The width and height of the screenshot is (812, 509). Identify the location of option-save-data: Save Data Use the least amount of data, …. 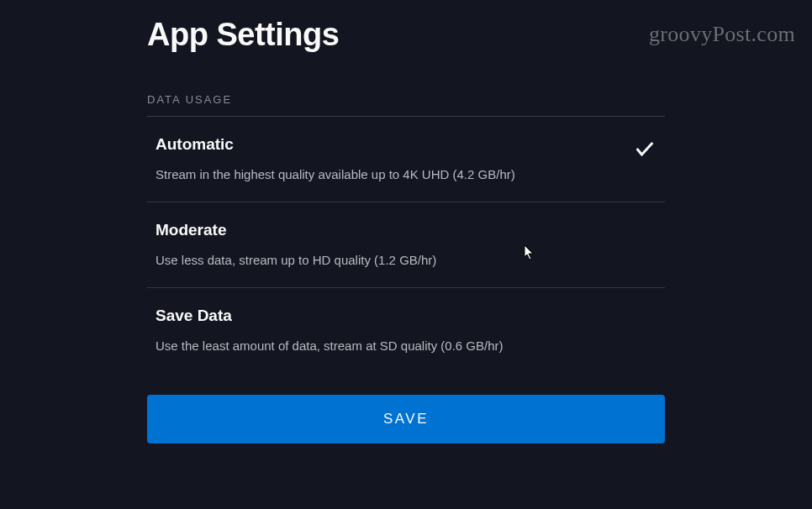
(406, 331).